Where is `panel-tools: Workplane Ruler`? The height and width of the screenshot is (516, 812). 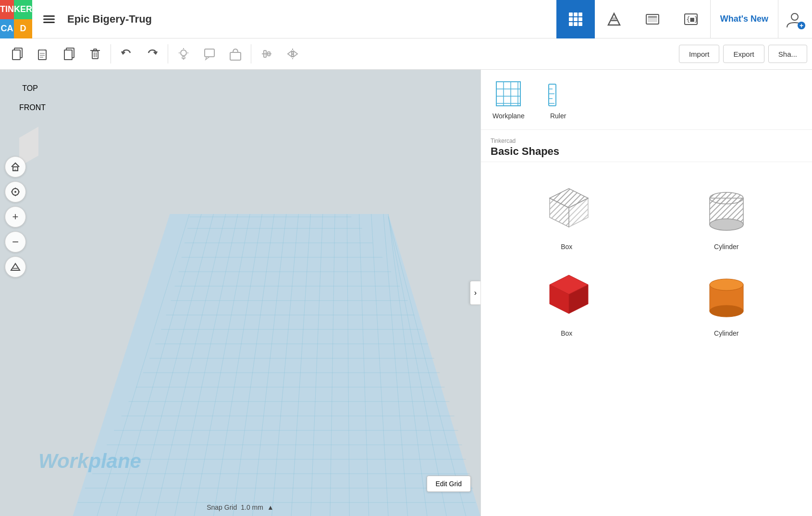 panel-tools: Workplane Ruler is located at coordinates (647, 100).